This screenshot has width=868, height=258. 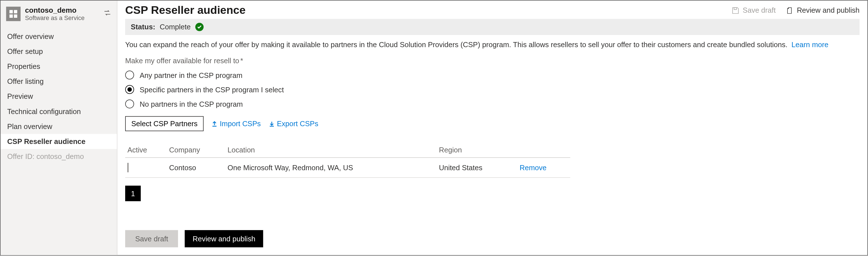 I want to click on table-row: ContosoOne Microsoft Way, Redmond, WA, U…, so click(x=348, y=168).